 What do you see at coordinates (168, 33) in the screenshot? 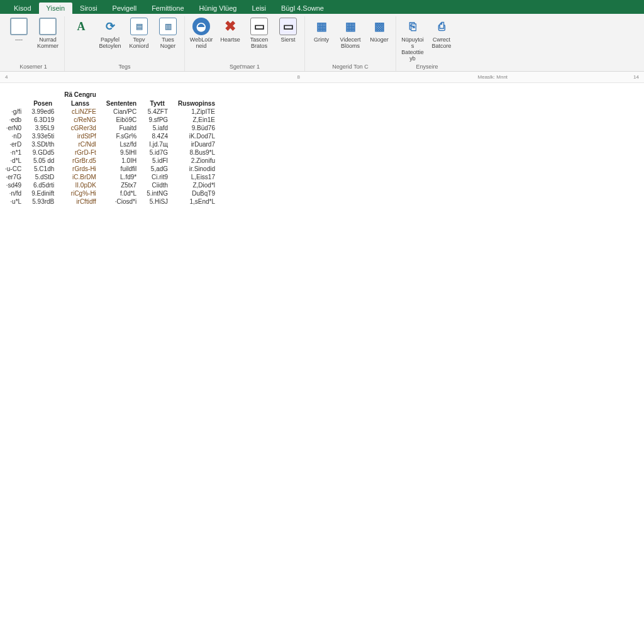
I see `page2-button: ▥ Tues Noger` at bounding box center [168, 33].